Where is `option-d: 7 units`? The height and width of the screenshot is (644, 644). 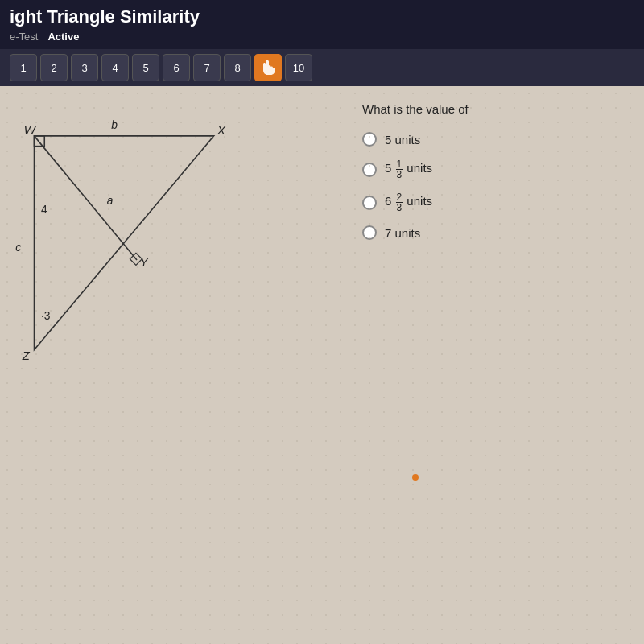 option-d: 7 units is located at coordinates (495, 233).